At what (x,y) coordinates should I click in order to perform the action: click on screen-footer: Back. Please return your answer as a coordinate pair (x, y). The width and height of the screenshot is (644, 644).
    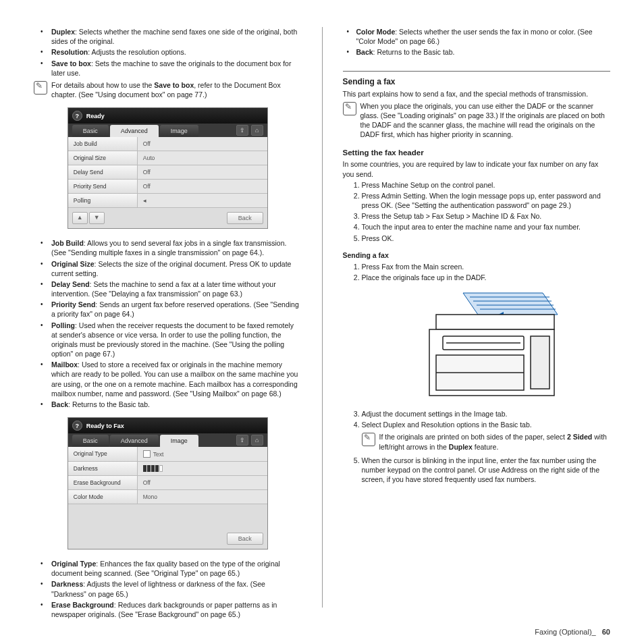
    Looking at the image, I should click on (167, 539).